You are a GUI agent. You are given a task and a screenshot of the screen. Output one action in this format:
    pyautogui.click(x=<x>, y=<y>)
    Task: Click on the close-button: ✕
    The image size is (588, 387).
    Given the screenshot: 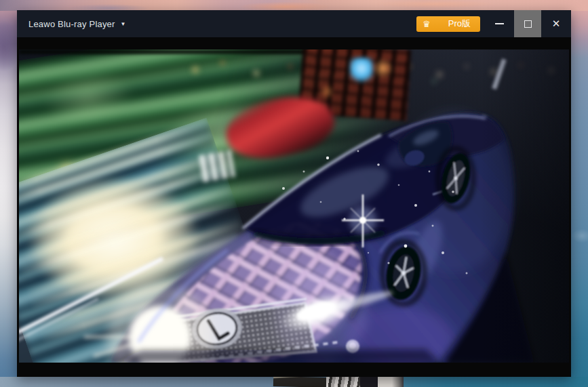 What is the action you would take?
    pyautogui.click(x=556, y=24)
    